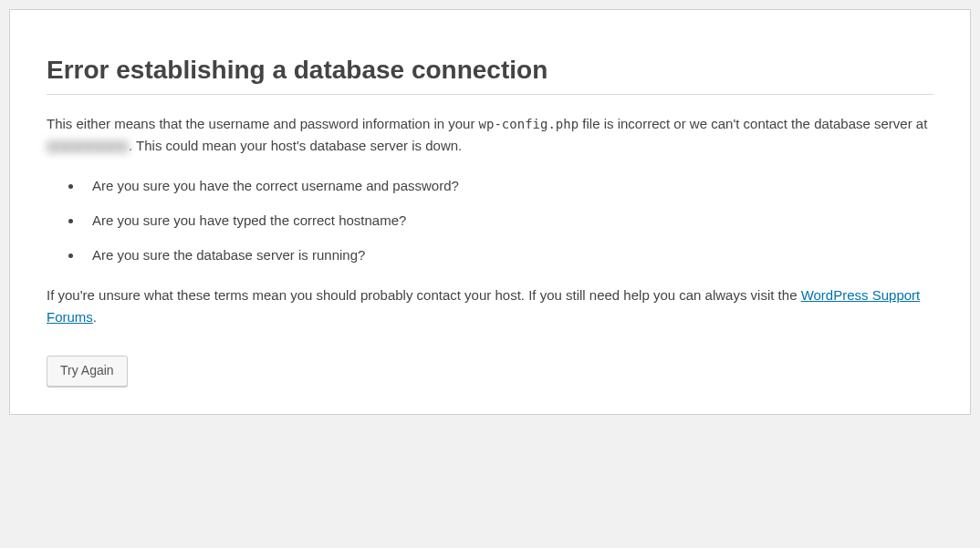 The height and width of the screenshot is (548, 980). I want to click on para1-text-a: This either means that the username and …, so click(263, 124).